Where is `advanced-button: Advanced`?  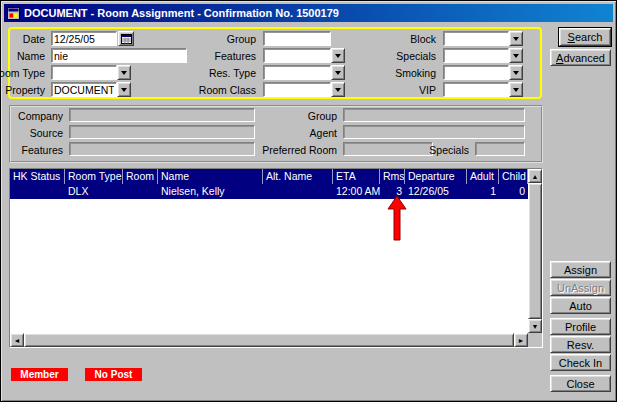 advanced-button: Advanced is located at coordinates (580, 58).